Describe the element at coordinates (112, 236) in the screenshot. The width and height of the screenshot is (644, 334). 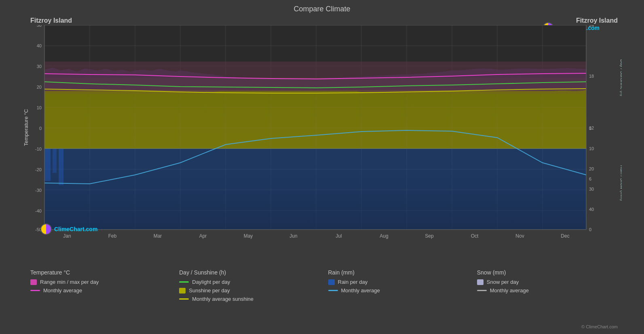
I see `svg-text: Feb` at that location.